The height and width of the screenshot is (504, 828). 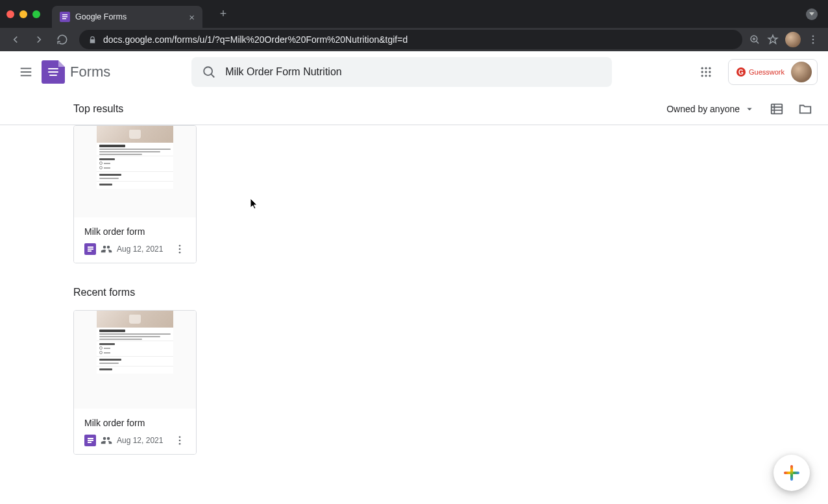 What do you see at coordinates (76, 72) in the screenshot?
I see `app-logo: Forms` at bounding box center [76, 72].